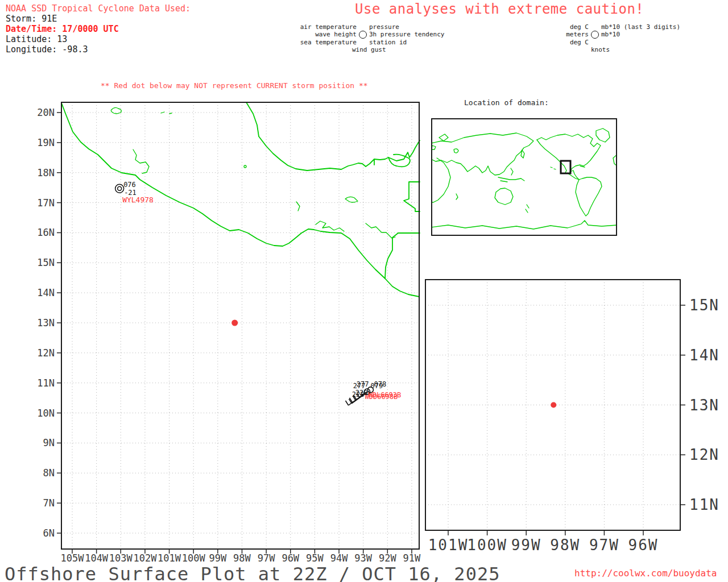  What do you see at coordinates (640, 27) in the screenshot?
I see `unit-mb10-pressure: mb*10 (last 3 digits)` at bounding box center [640, 27].